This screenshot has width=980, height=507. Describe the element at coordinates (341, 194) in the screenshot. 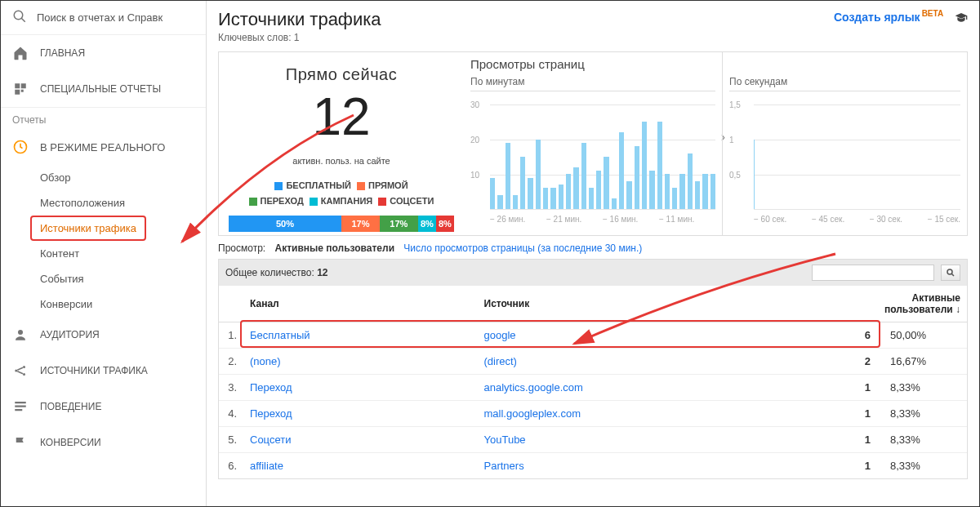

I see `channel-legend: БЕСПЛАТНЫЙ ПРЯМОЙ ПЕРЕХОД КАМПАНИЯ СОЦСЕ…` at that location.